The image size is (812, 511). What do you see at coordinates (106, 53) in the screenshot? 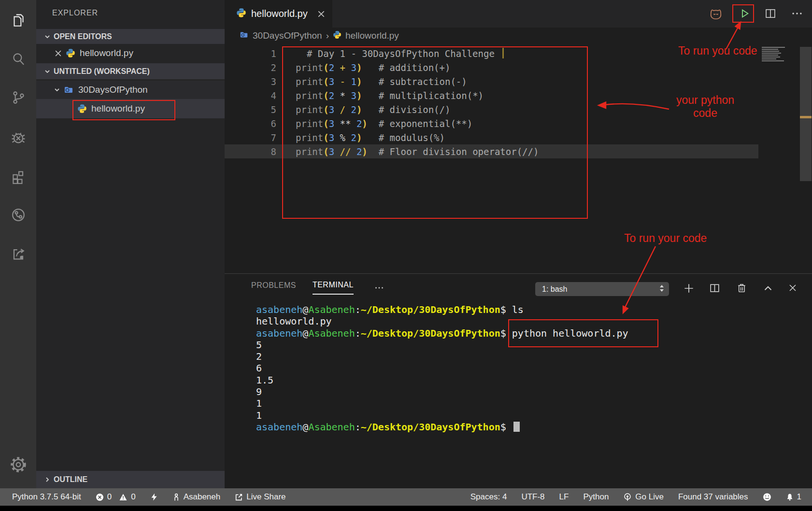
I see `open-editor-filename: helloworld.py` at bounding box center [106, 53].